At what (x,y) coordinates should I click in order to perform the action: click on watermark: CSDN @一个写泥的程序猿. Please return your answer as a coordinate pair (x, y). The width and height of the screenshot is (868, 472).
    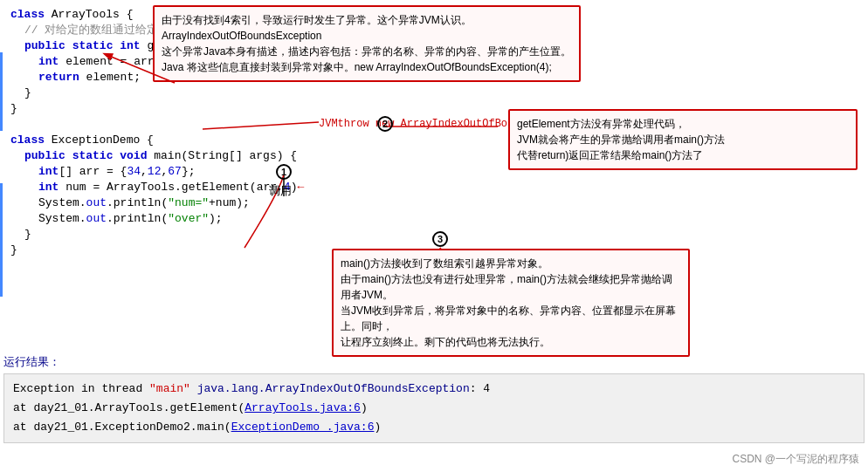
    Looking at the image, I should click on (796, 459).